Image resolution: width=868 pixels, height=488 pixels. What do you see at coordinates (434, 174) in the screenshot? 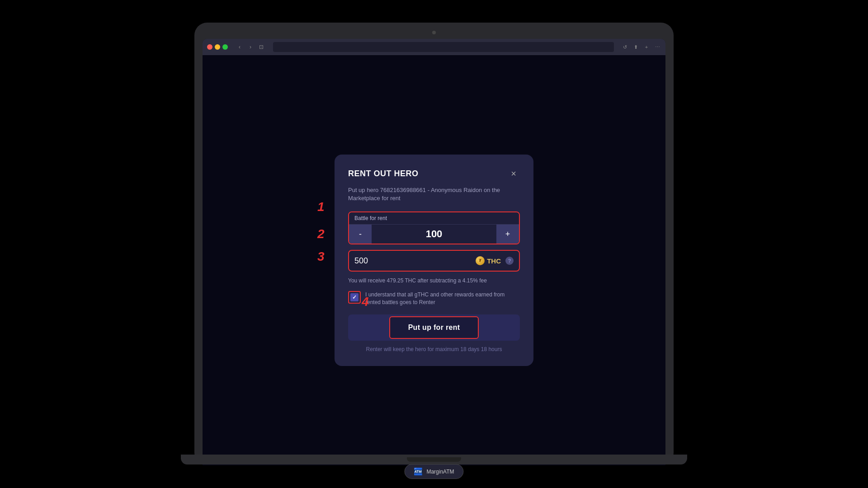
I see `modal-header: RENT OUT HERO ×` at bounding box center [434, 174].